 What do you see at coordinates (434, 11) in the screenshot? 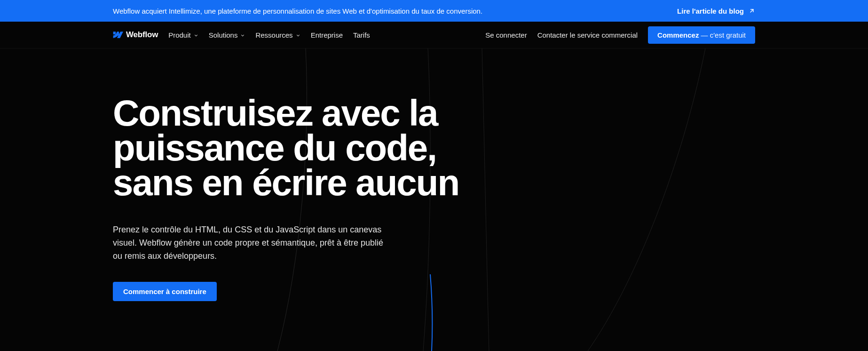
I see `announcement-banner: Webflow acquiert Intellimize, une platef…` at bounding box center [434, 11].